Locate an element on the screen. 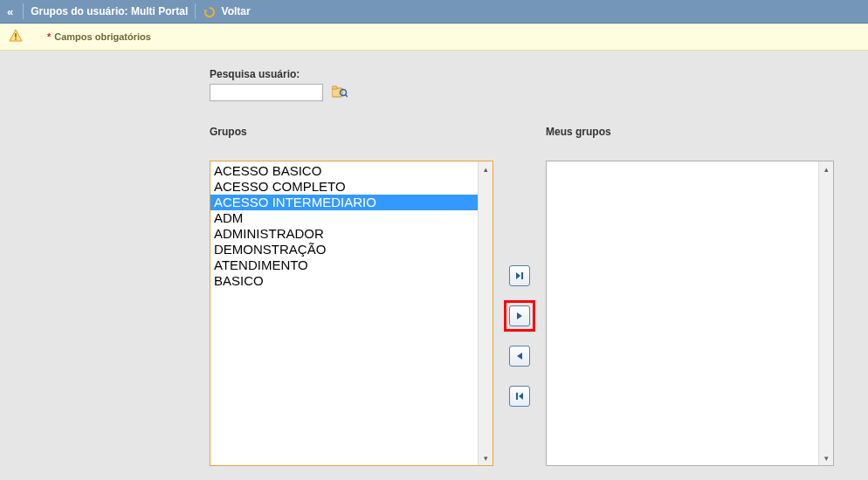 The width and height of the screenshot is (868, 480). list-item: ACESSO COMPLETO is located at coordinates (344, 187).